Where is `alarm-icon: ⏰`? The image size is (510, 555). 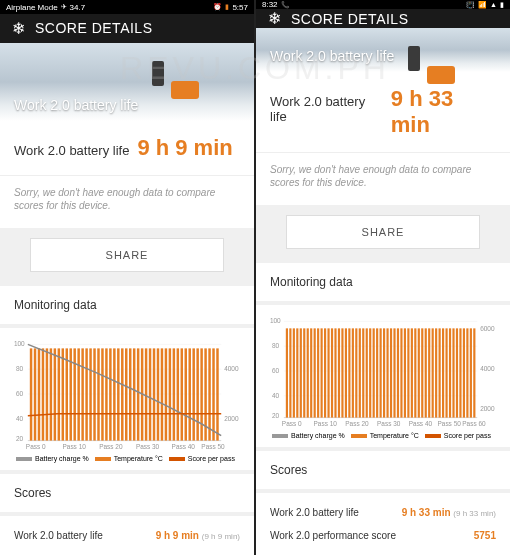
alarm-icon: ⏰ is located at coordinates (218, 7).